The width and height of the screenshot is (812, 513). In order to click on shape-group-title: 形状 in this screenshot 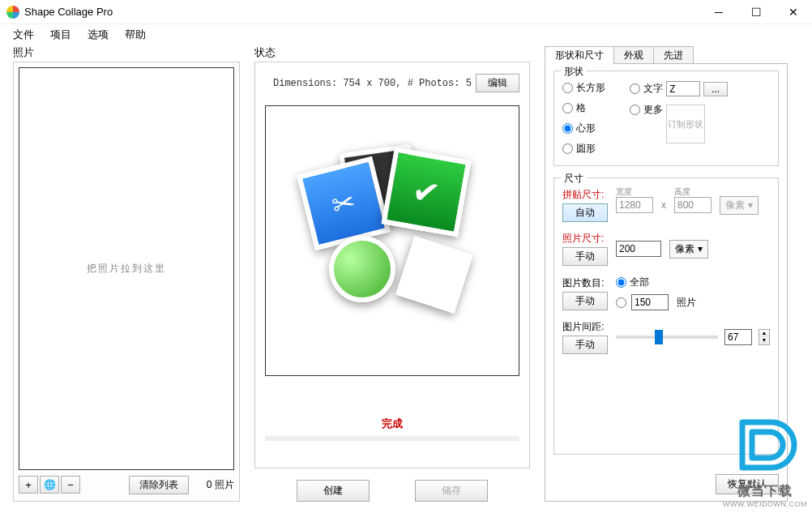, I will do `click(574, 71)`.